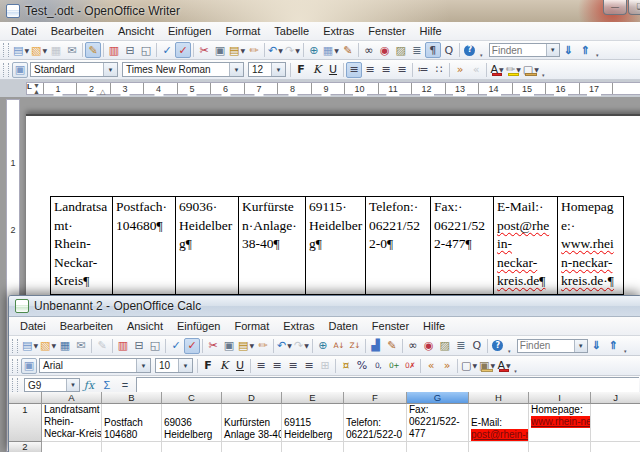 This screenshot has height=452, width=640. What do you see at coordinates (136, 31) in the screenshot?
I see `writer-menu-ansicht: Ansicht` at bounding box center [136, 31].